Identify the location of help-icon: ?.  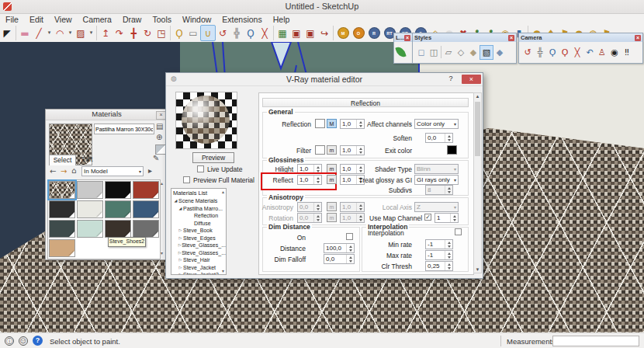
(37, 340).